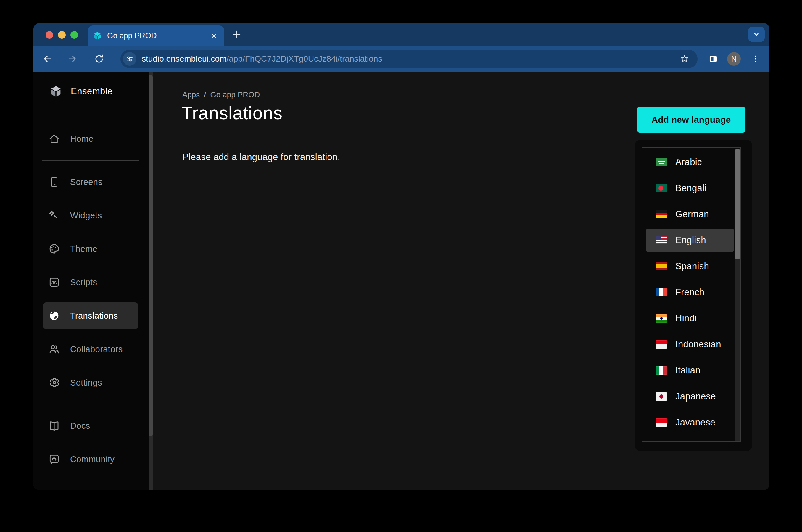  What do you see at coordinates (690, 344) in the screenshot?
I see `language-option-indonesian: Indonesian` at bounding box center [690, 344].